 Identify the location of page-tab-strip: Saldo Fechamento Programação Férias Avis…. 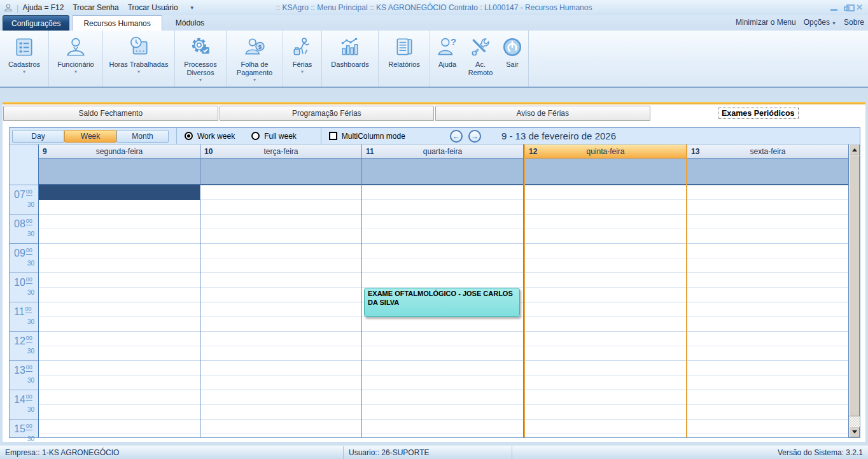
(434, 113).